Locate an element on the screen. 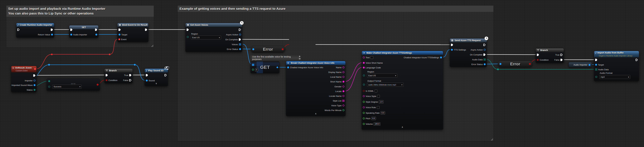 This screenshot has width=644, height=147. equal-result-pin is located at coordinates (98, 85).